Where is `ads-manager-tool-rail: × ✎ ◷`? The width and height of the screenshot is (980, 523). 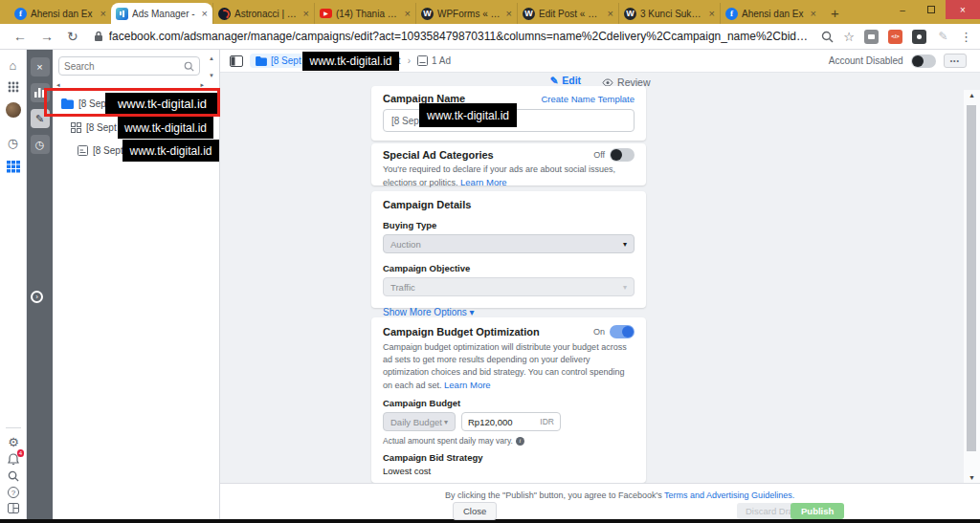
ads-manager-tool-rail: × ✎ ◷ is located at coordinates (40, 285).